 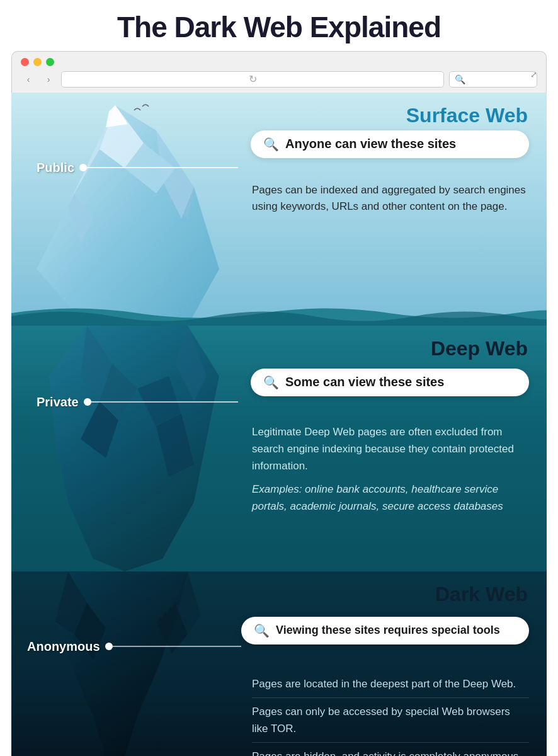 I want to click on anon-line, so click(x=177, y=646).